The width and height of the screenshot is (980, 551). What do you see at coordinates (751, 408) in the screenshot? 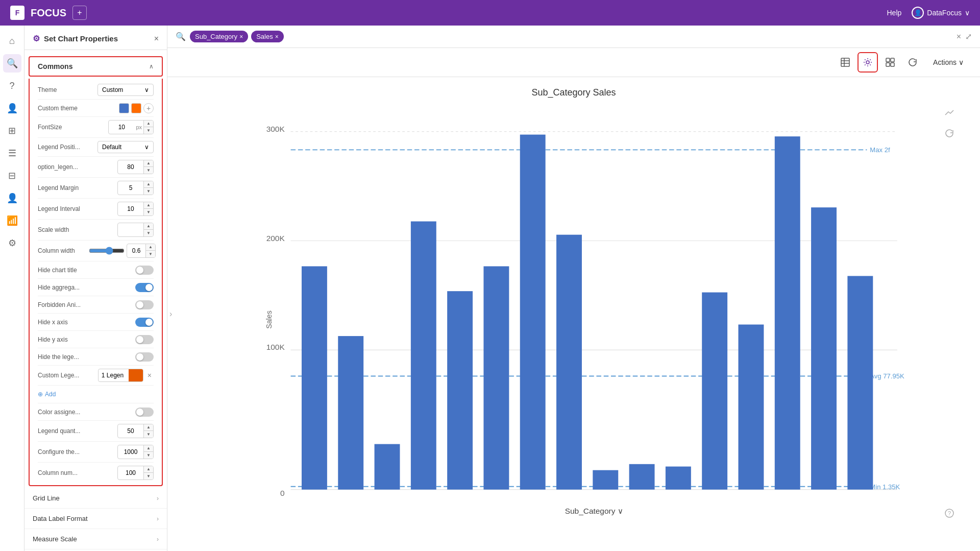
I see `bar-paper` at bounding box center [751, 408].